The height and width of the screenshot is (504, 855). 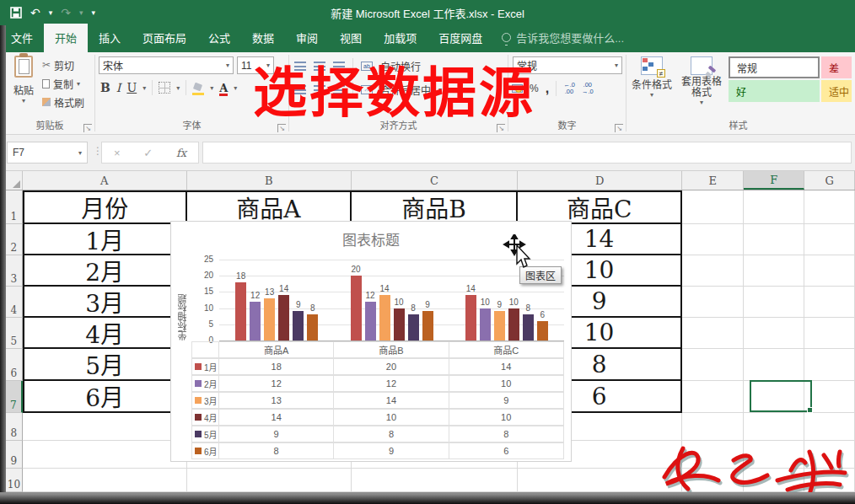 I want to click on legend-key-1月: 1月, so click(x=206, y=367).